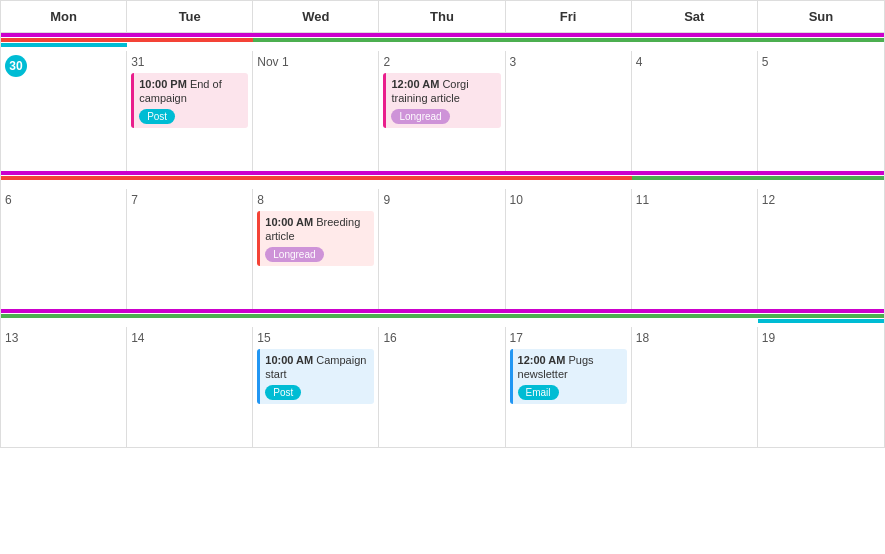  I want to click on day-cell: 3, so click(569, 111).